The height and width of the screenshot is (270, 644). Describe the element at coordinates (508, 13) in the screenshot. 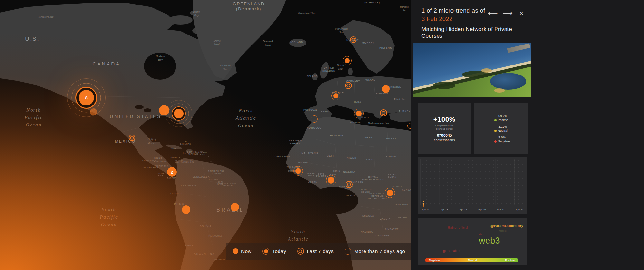

I see `next-arrow-icon: ⟶` at that location.